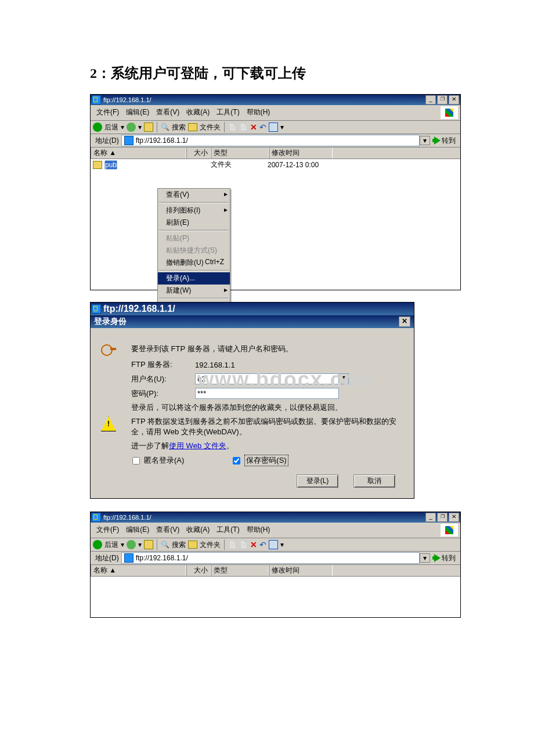  What do you see at coordinates (138, 153) in the screenshot?
I see `col-name: 名称 ▲` at bounding box center [138, 153].